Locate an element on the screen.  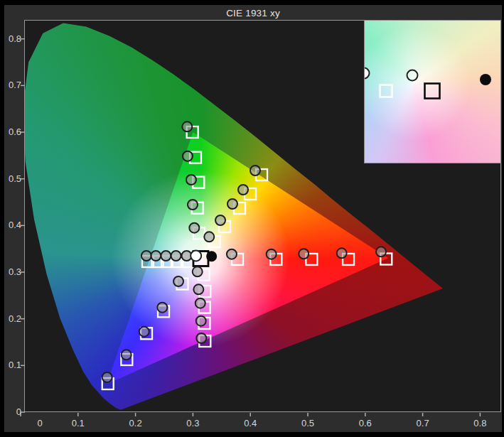
y-tick-label: 0.4 is located at coordinates (12, 225).